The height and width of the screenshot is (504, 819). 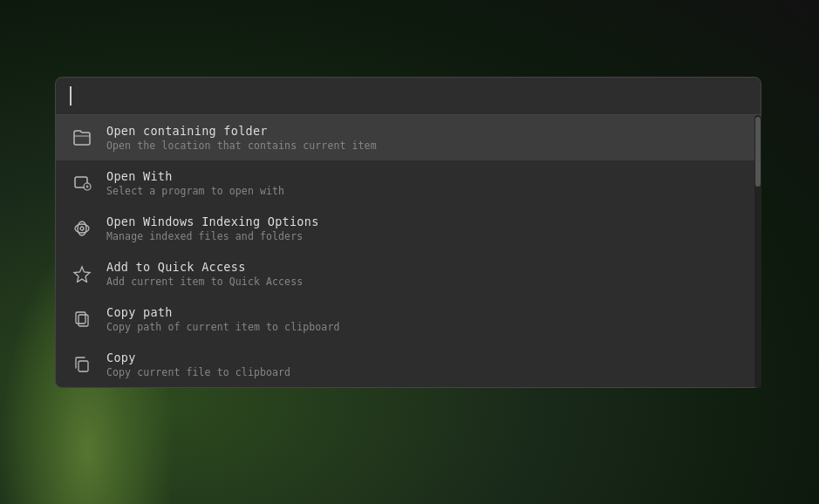 What do you see at coordinates (408, 138) in the screenshot?
I see `menu-item-open-containing-folder: Open containing folder Open the location…` at bounding box center [408, 138].